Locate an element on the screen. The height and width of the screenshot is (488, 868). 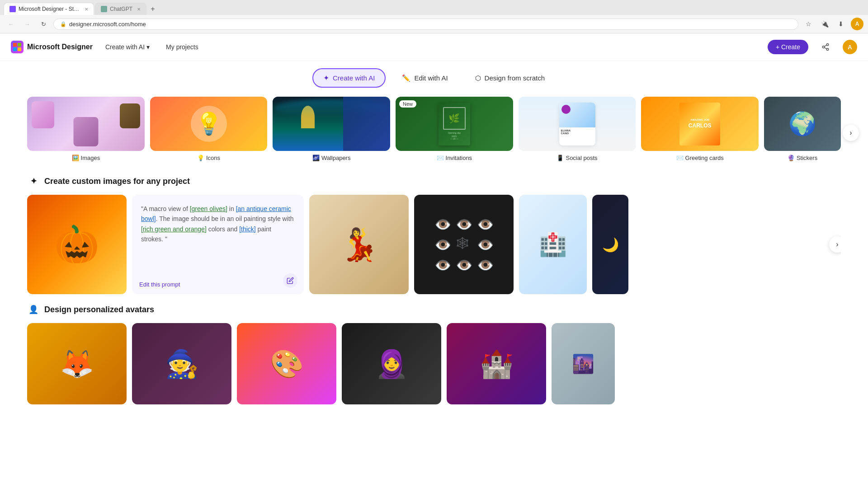
category-images: 🖼️ Images is located at coordinates (86, 129).